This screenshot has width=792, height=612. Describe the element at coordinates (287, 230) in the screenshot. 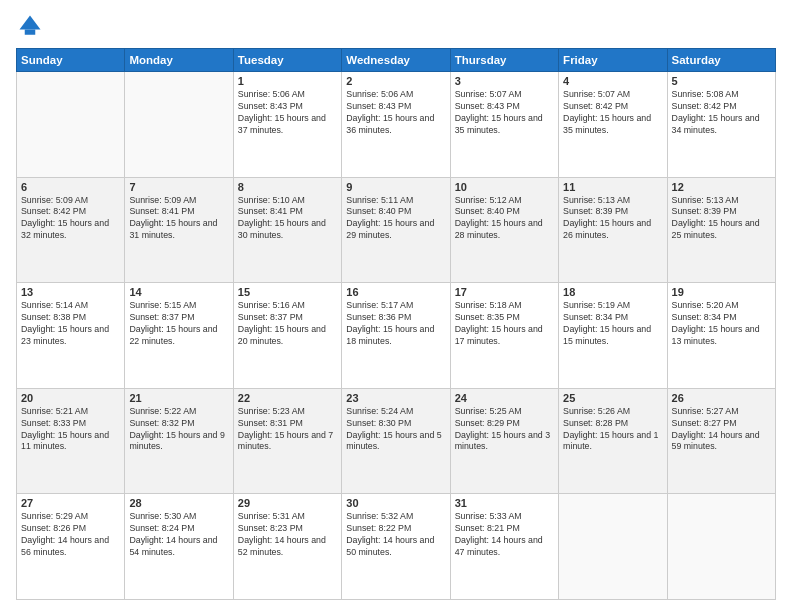

I see `calendar-cell: 8Sunrise: 5:10 AM Sunset: 8:41 PM Daylig…` at that location.